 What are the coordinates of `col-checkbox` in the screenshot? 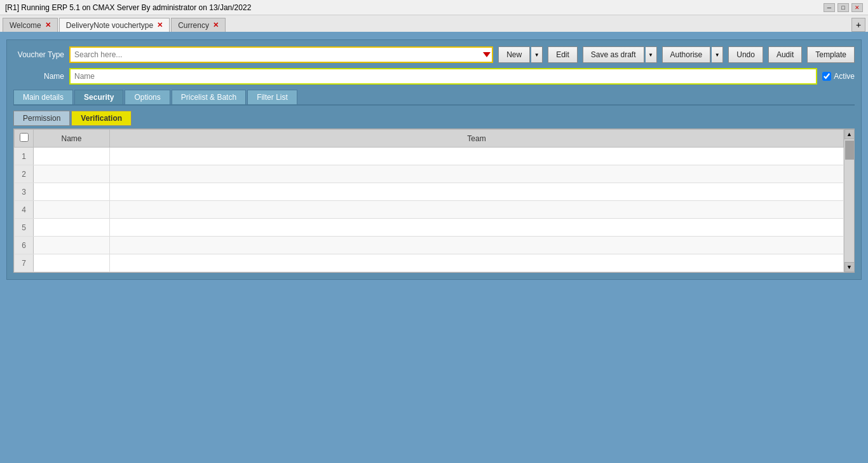 It's located at (24, 139).